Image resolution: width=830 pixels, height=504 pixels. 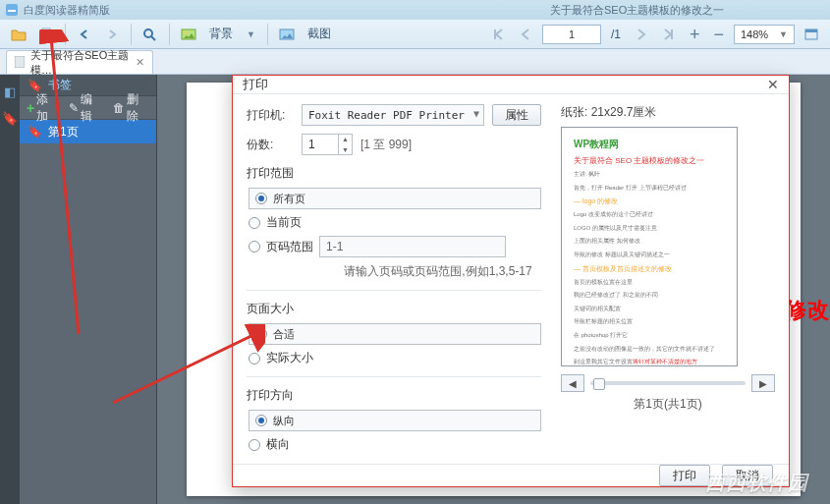 I want to click on copies-hint: [1 至 999], so click(x=386, y=145).